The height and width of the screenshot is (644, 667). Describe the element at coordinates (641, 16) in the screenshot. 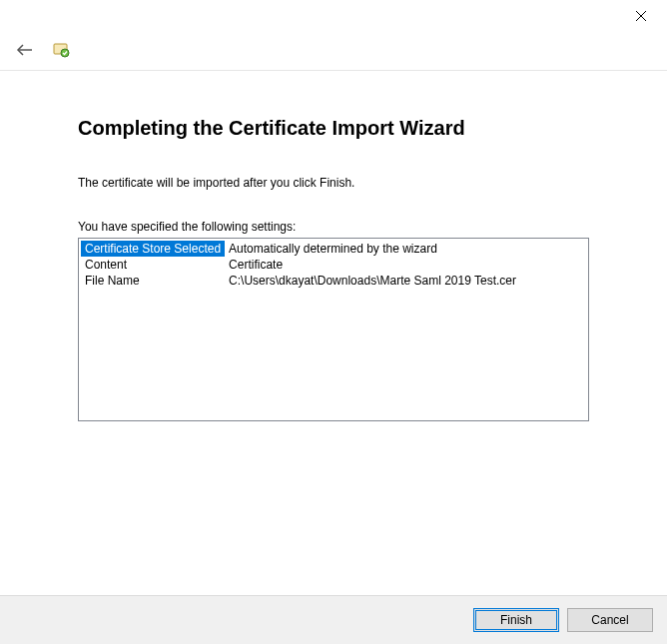

I see `close-button` at that location.